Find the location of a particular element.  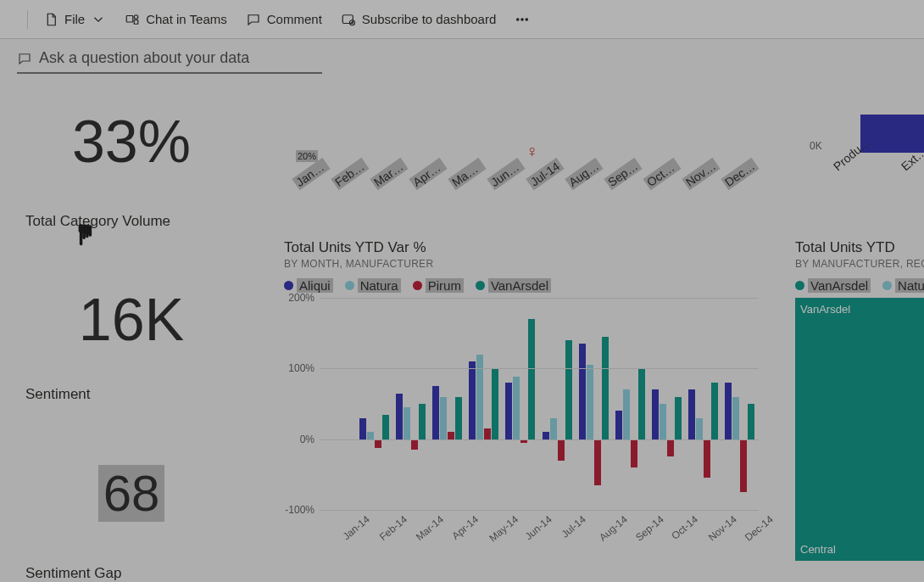

month-slicer: 20% ♀ Jan-14Feb-14Mar-14Apr-14May-…Jun-1… is located at coordinates (521, 163).